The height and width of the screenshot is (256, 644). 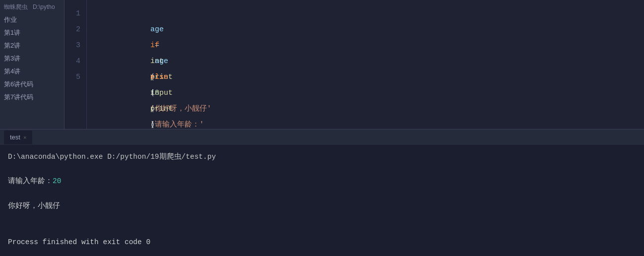 What do you see at coordinates (25, 137) in the screenshot?
I see `terminal-tab-close-icon: ×` at bounding box center [25, 137].